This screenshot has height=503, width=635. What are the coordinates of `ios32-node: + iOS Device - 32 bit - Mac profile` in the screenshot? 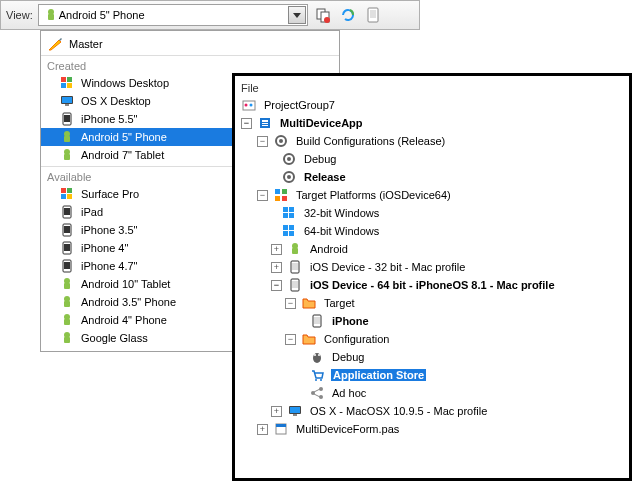 It's located at (432, 267).